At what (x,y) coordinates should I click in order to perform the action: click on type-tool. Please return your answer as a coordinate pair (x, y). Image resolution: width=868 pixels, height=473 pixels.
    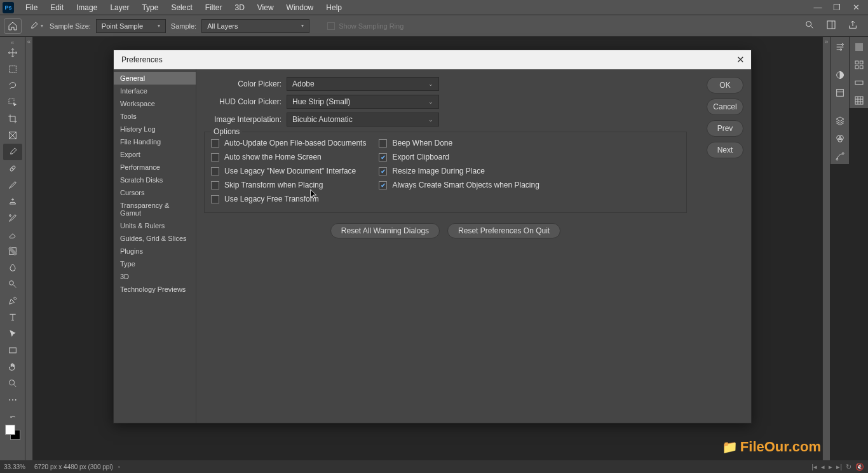
    Looking at the image, I should click on (13, 317).